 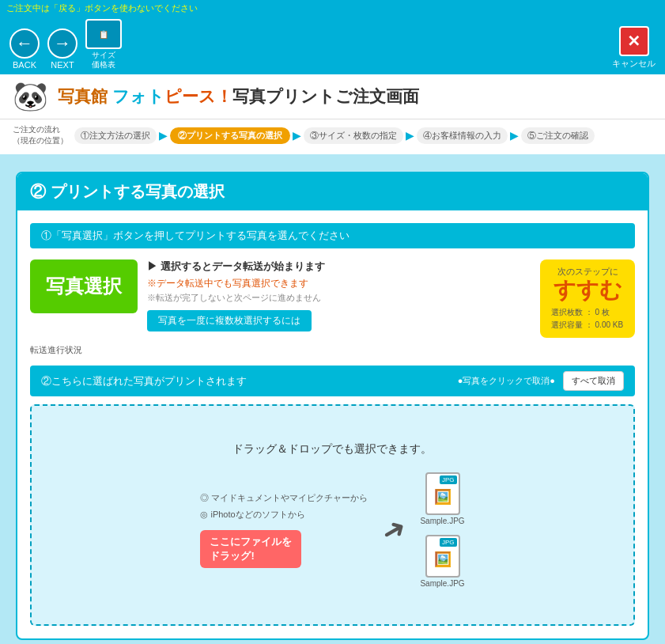 I want to click on cancel-all-button: すべて取消, so click(x=593, y=381).